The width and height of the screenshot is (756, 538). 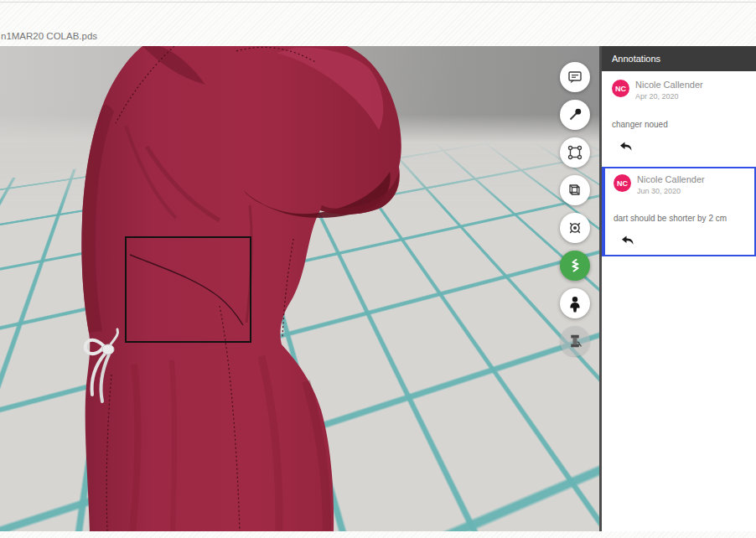 What do you see at coordinates (575, 341) in the screenshot?
I see `spool-tool-button` at bounding box center [575, 341].